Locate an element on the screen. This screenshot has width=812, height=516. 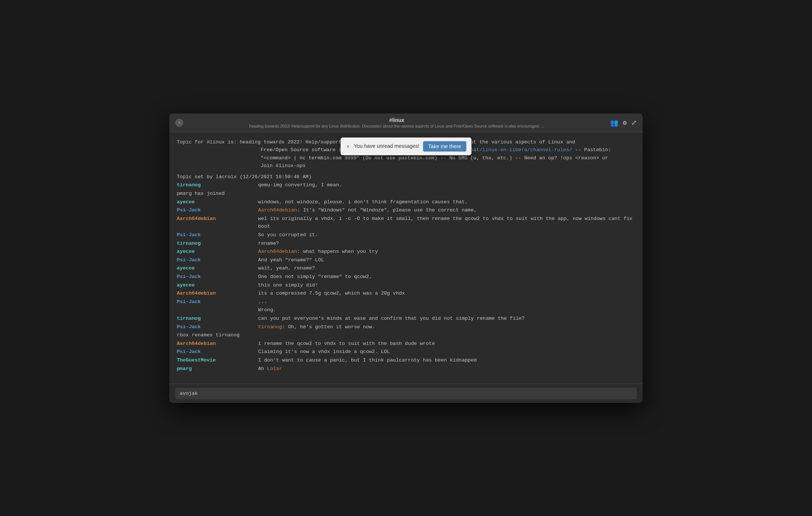
list-item: pmarg Ah Lolsr is located at coordinates (406, 369).